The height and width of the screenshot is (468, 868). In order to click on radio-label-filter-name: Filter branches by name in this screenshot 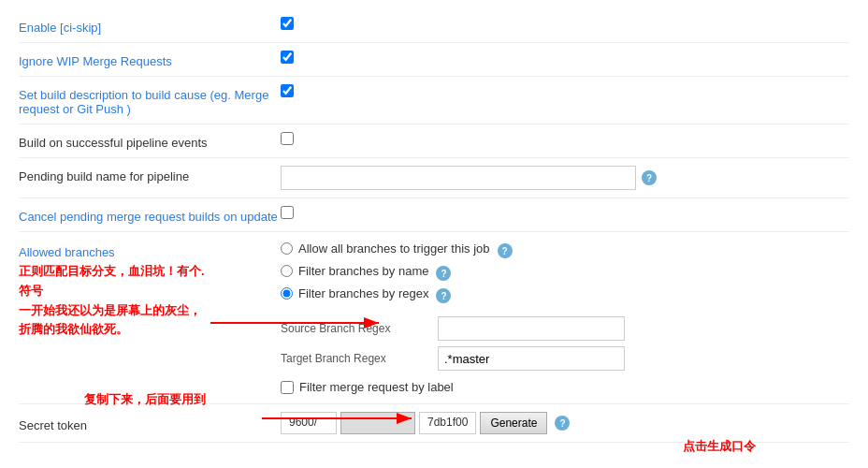, I will do `click(363, 271)`.